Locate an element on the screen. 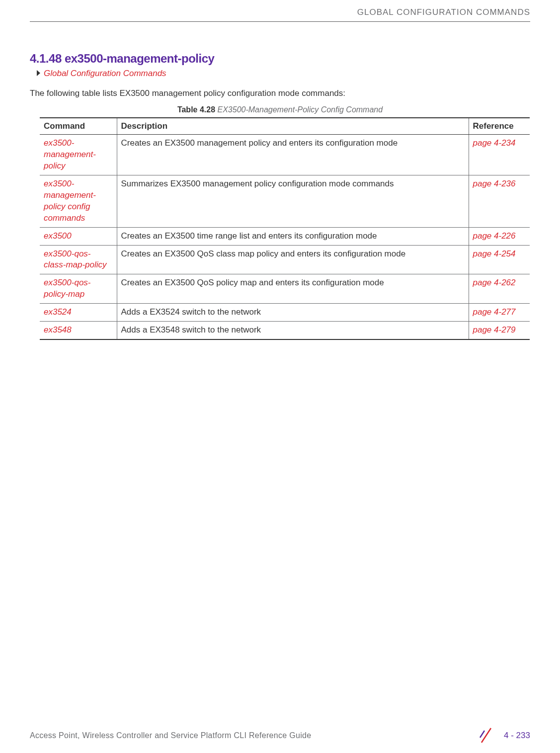  breadcrumb-link: Global Configuration Commands is located at coordinates (105, 74).